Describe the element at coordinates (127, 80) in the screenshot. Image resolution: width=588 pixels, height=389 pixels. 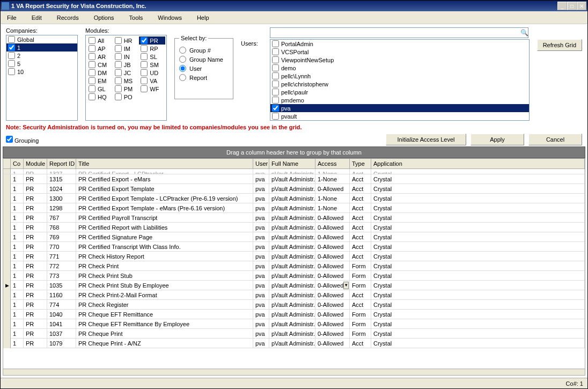
I see `module-item: MS` at that location.